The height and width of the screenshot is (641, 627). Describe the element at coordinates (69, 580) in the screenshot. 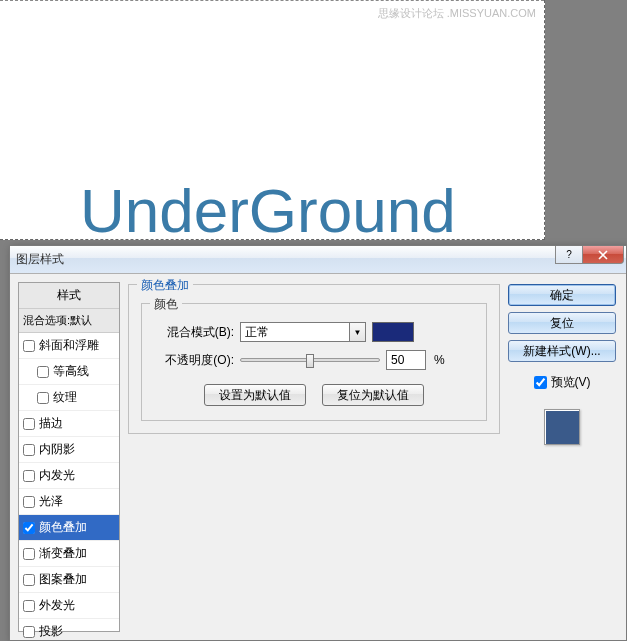

I see `style-effect-row: 图案叠加` at that location.